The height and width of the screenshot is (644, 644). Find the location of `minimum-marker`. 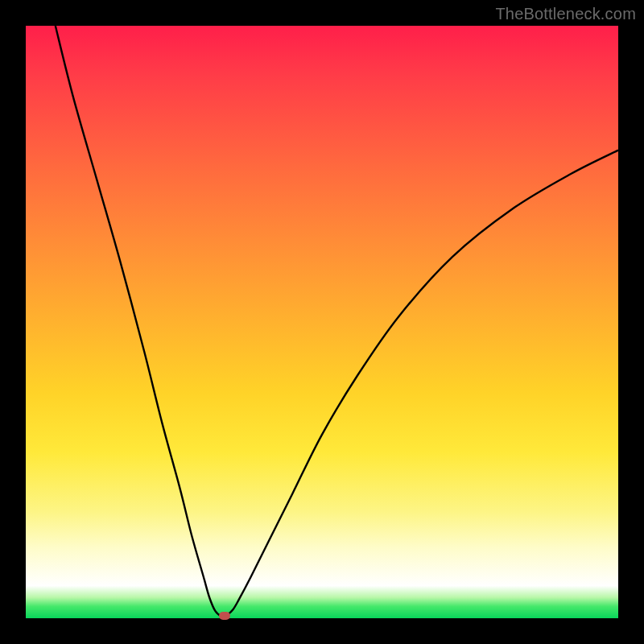

minimum-marker is located at coordinates (225, 616).